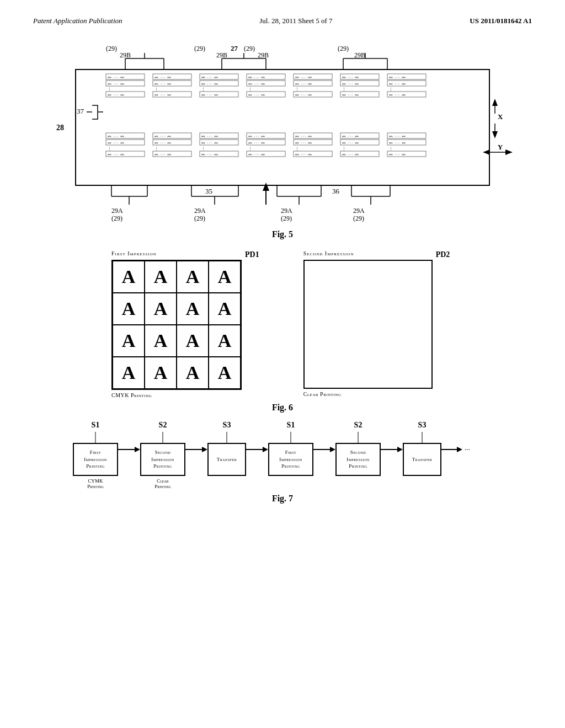 The height and width of the screenshot is (728, 565). I want to click on fig6-pd1-label: PD1, so click(252, 255).